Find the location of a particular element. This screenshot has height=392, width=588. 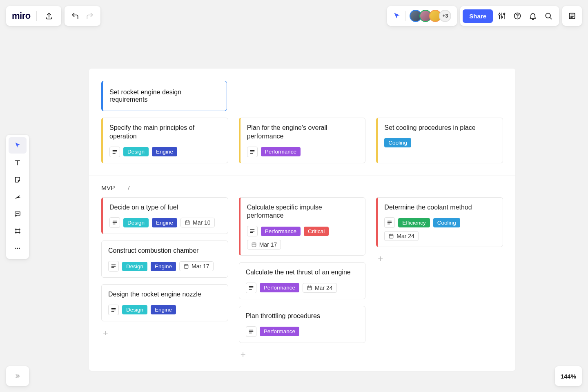

select-tool is located at coordinates (18, 145).